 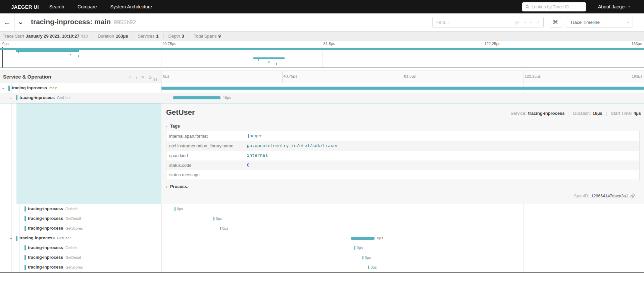 What do you see at coordinates (538, 22) in the screenshot?
I see `clear-find-icon: ×` at bounding box center [538, 22].